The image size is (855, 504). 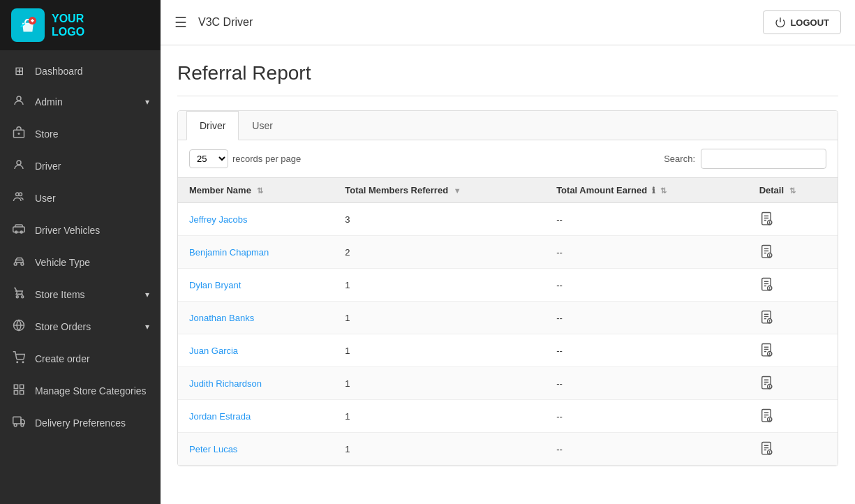 I want to click on sidebar-item-create-order: Create order, so click(x=80, y=359).